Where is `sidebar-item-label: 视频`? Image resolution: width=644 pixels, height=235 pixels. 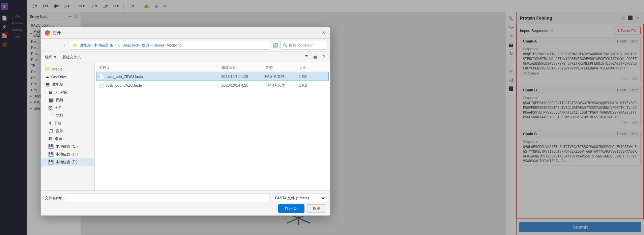
sidebar-item-label: 视频 is located at coordinates (73, 100).